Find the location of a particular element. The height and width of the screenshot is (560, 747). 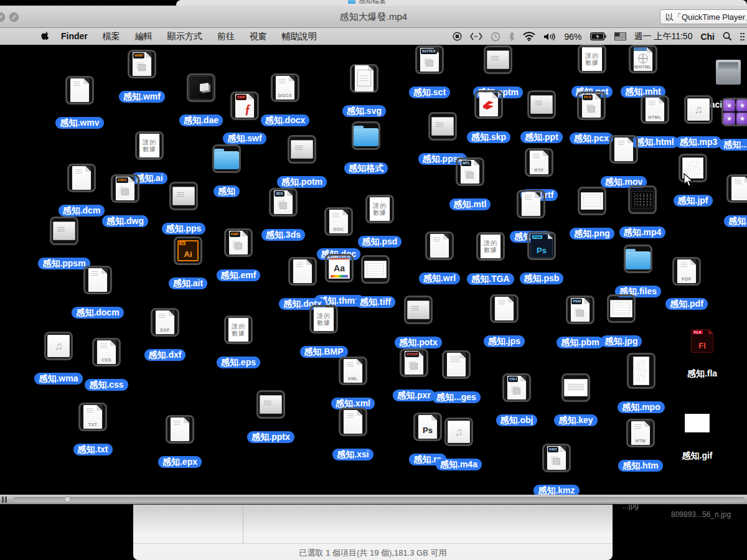

volume-icon is located at coordinates (550, 37).